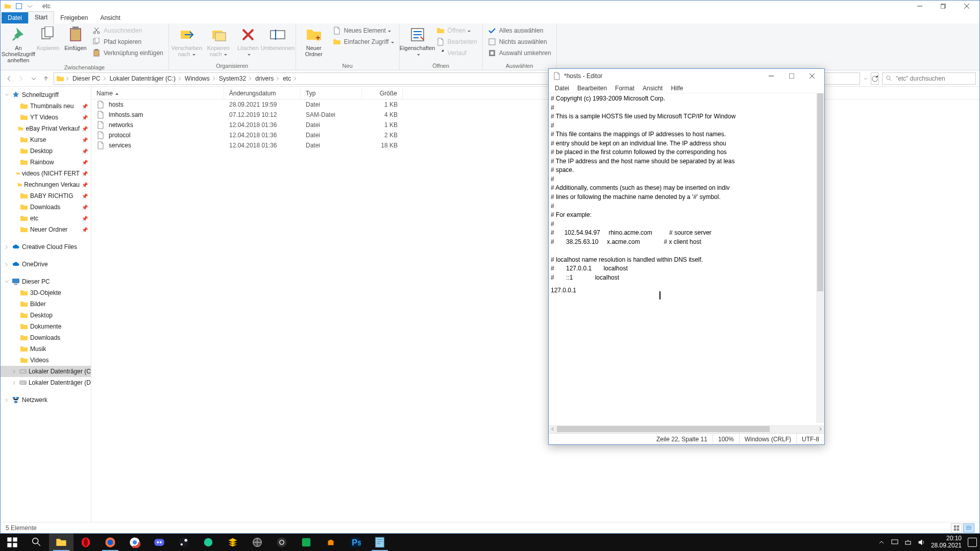 The width and height of the screenshot is (980, 551). Describe the element at coordinates (158, 93) in the screenshot. I see `column-name: Name` at that location.